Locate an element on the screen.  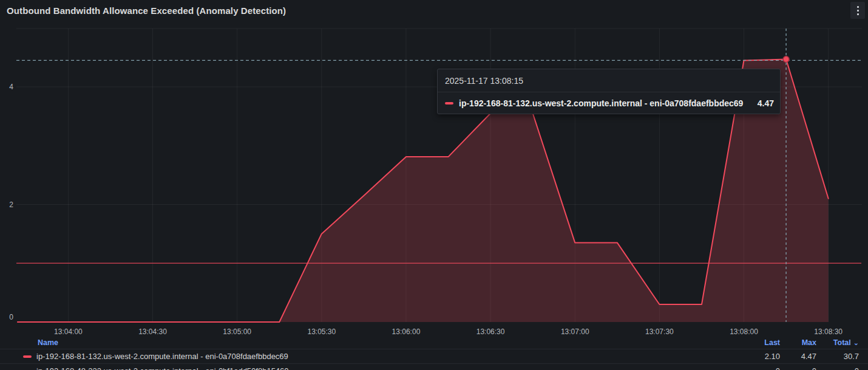
panel-title: Outbound Bandwidth Allowance Exceeded (A… is located at coordinates (143, 11).